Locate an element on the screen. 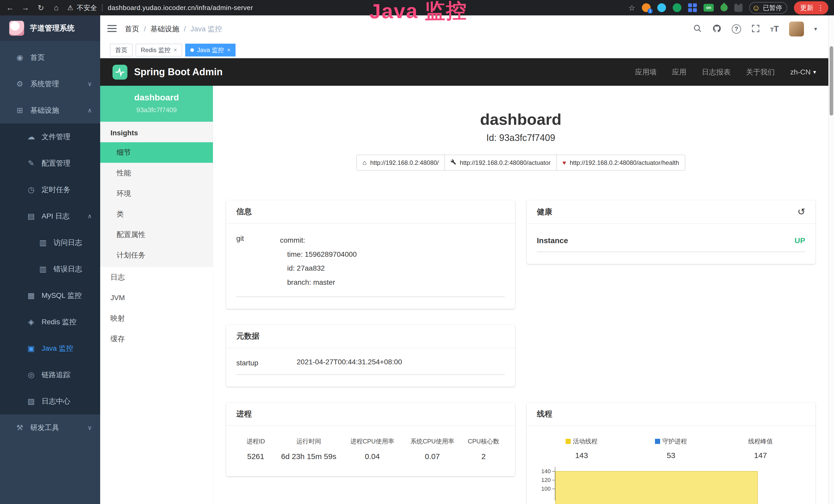 This screenshot has width=834, height=504. extension-icon-grid is located at coordinates (693, 8).